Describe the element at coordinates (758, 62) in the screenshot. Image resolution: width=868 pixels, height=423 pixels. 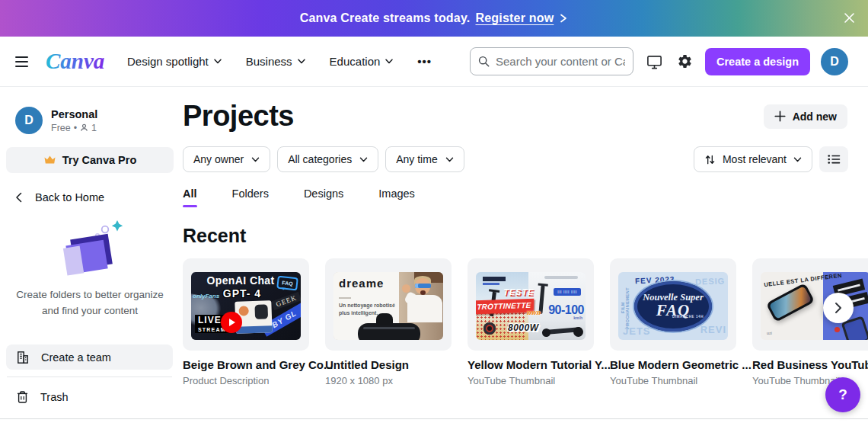
I see `create-design-button: Create a design` at that location.